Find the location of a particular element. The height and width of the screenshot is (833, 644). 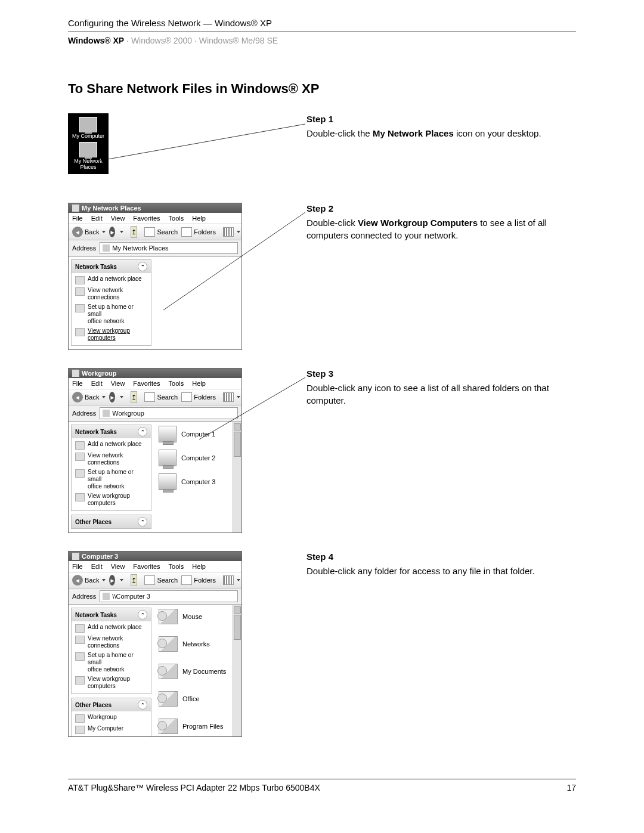

step-3-text: Double-click any icon to see a list of a… is located at coordinates (441, 395).